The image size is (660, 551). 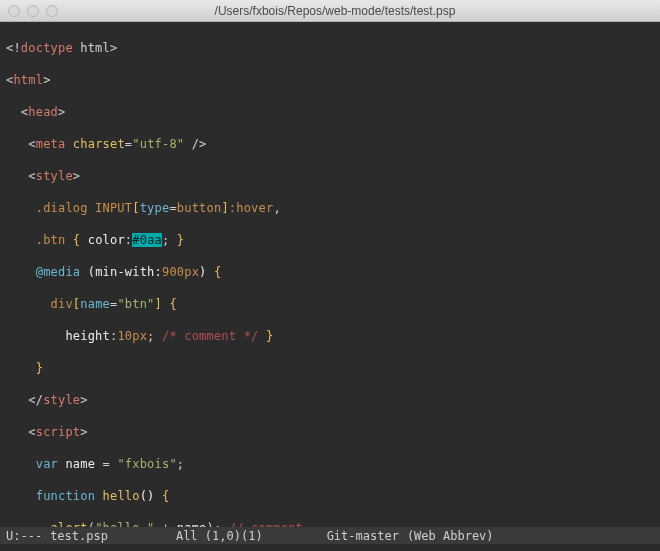 What do you see at coordinates (147, 240) in the screenshot?
I see `color-hex-highlight: #0aa` at bounding box center [147, 240].